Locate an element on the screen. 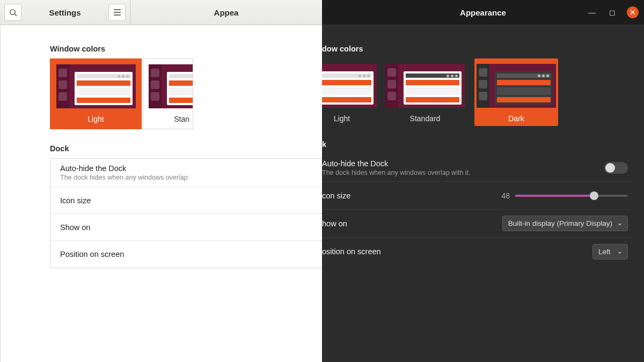 This screenshot has width=644, height=362. theme-label: Stan is located at coordinates (168, 120).